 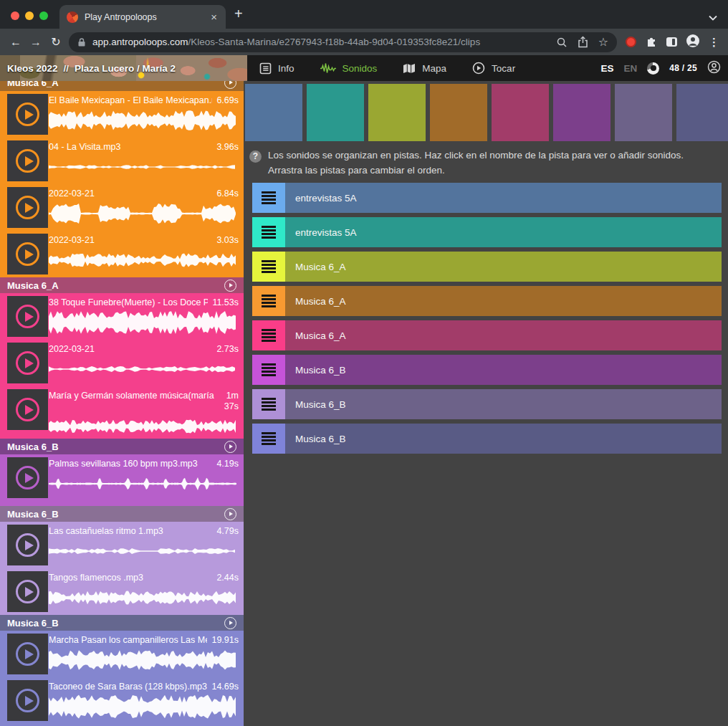 I want to click on track-label: entrevistas 5A, so click(x=326, y=232).